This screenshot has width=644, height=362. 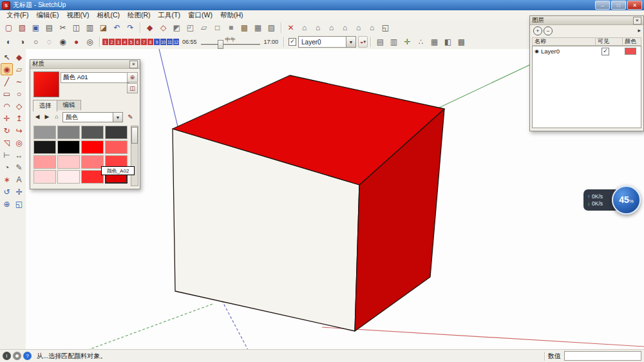 I want to click on delete-icon: ✕, so click(x=291, y=28).